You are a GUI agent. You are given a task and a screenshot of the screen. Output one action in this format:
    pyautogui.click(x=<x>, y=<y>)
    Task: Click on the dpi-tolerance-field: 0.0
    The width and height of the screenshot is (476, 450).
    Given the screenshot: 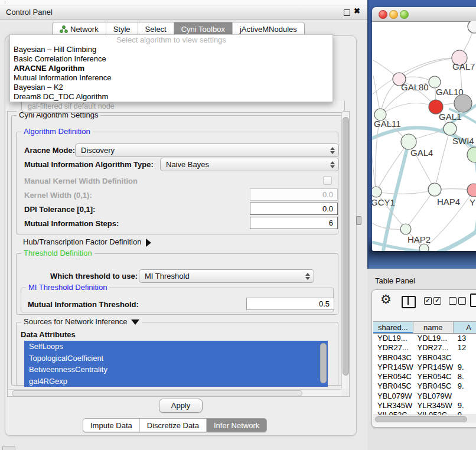 What is the action you would take?
    pyautogui.click(x=294, y=209)
    